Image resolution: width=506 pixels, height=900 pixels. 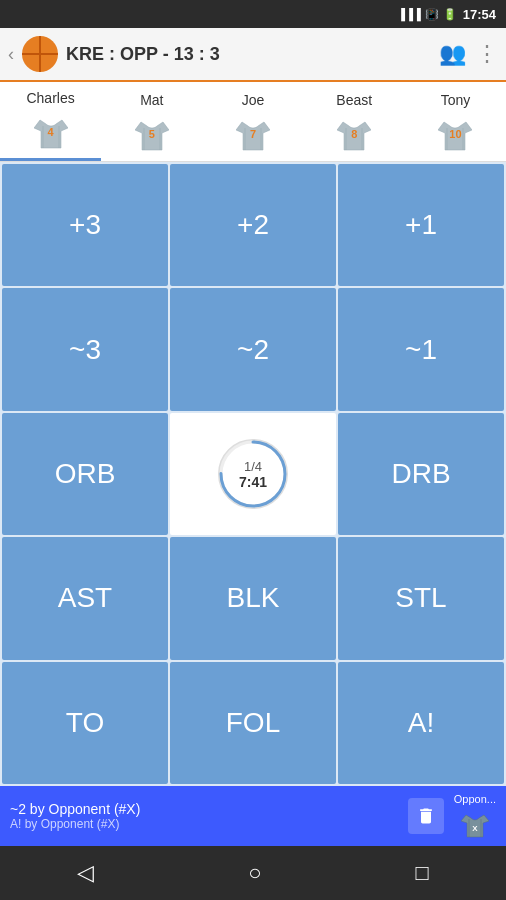 I want to click on nav-home-button: ○, so click(x=254, y=873).